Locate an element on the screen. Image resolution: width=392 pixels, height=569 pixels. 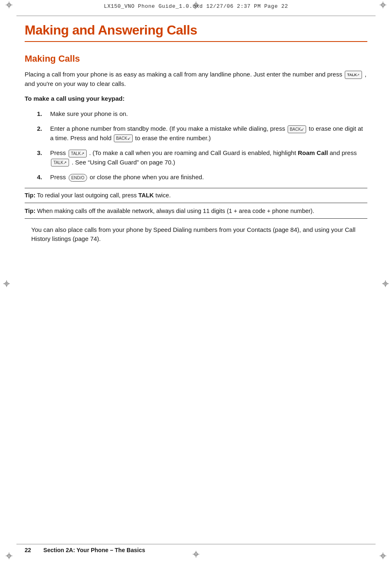
crop-mark-right is located at coordinates (385, 284).